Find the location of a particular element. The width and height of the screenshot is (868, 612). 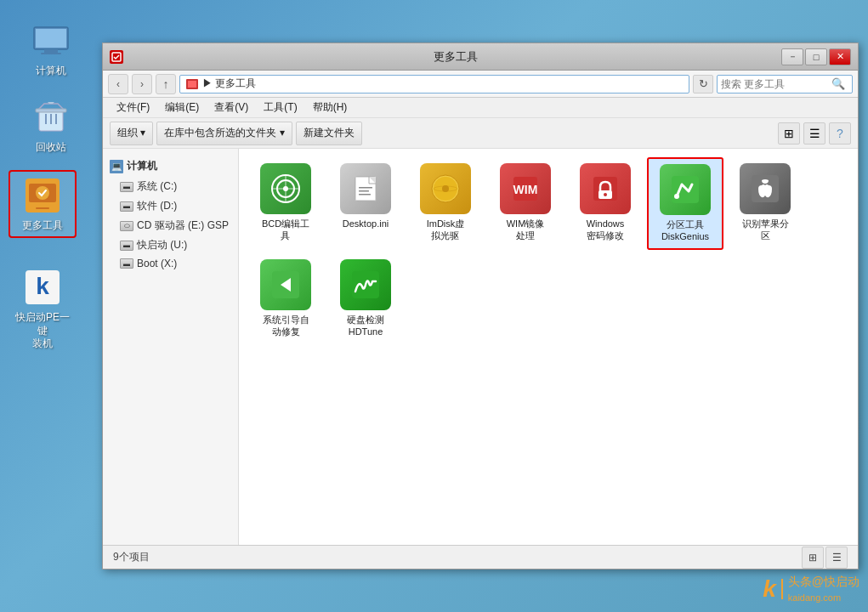

watermark: k 头条@快启动 kaidang.com is located at coordinates (811, 589).